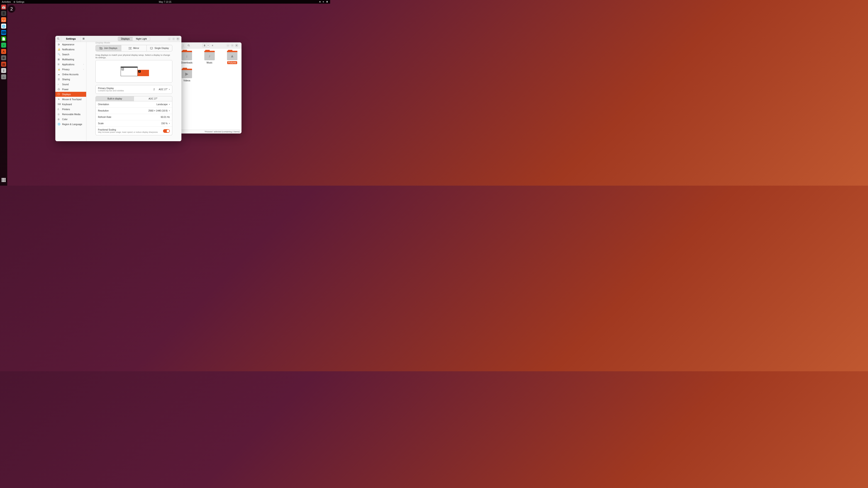 The image size is (868, 488). Describe the element at coordinates (71, 99) in the screenshot. I see `sidebar-item-mouse: 🖱Mouse & Touchpad` at that location.